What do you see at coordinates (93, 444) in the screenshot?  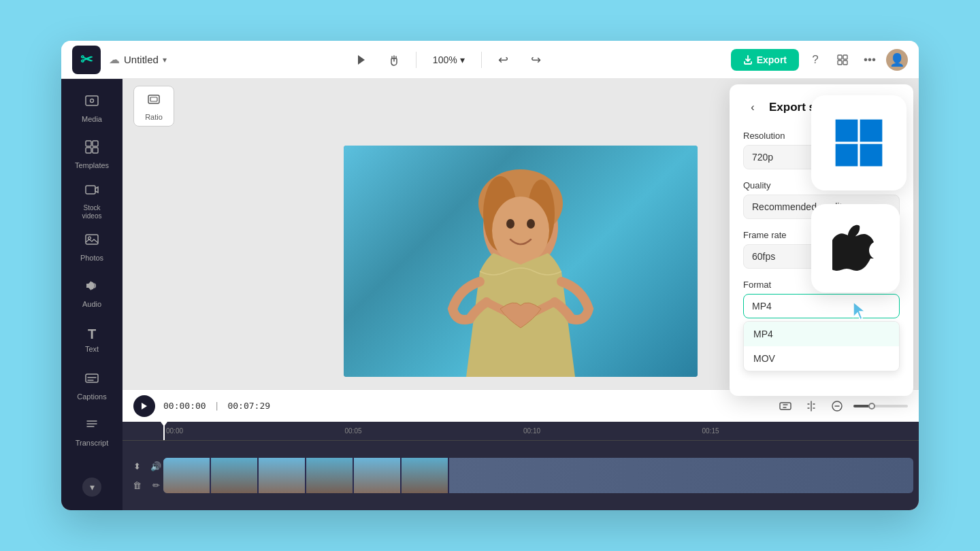 I see `transcript-label: Transcript` at bounding box center [93, 444].